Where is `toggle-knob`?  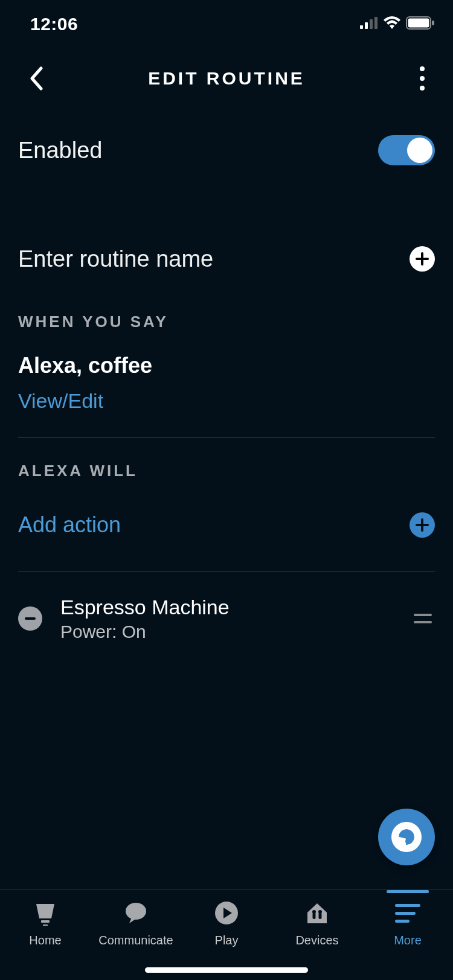
toggle-knob is located at coordinates (420, 150).